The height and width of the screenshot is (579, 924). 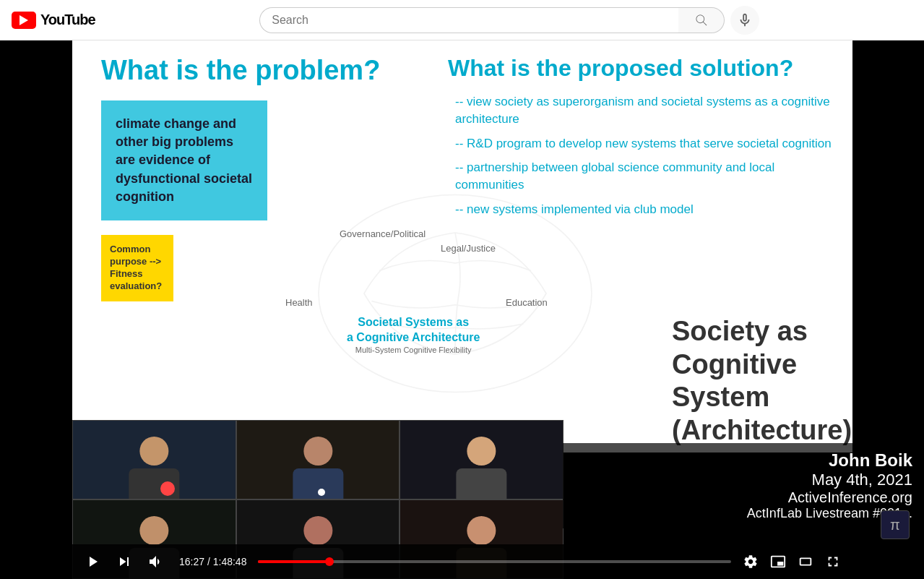 What do you see at coordinates (701, 20) in the screenshot?
I see `search-icon` at bounding box center [701, 20].